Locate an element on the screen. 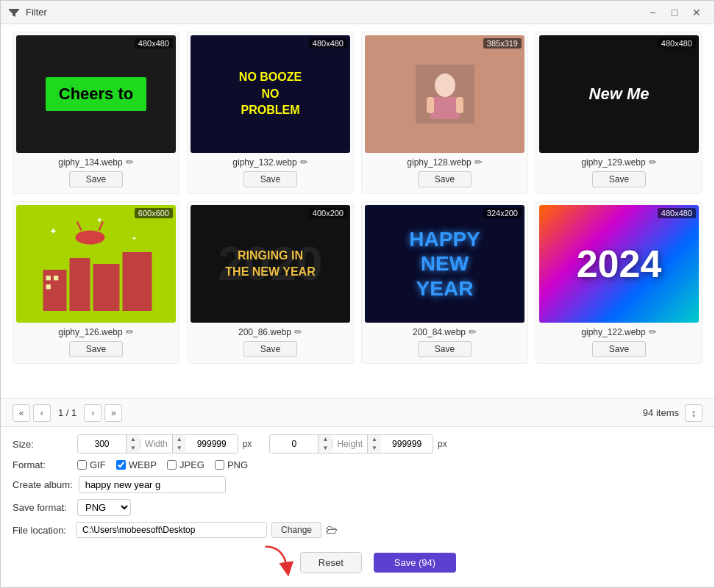 The image size is (715, 588). save-format-label: Save format: is located at coordinates (42, 507).